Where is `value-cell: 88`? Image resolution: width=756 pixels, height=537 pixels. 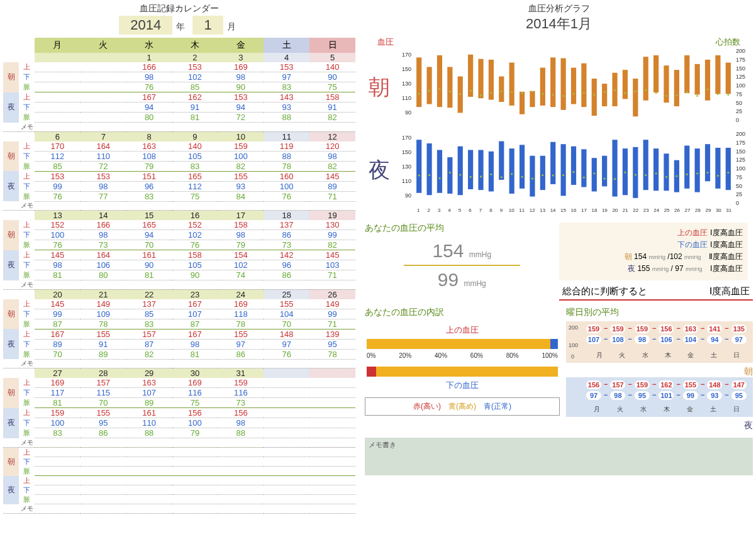
value-cell: 88 is located at coordinates (150, 433).